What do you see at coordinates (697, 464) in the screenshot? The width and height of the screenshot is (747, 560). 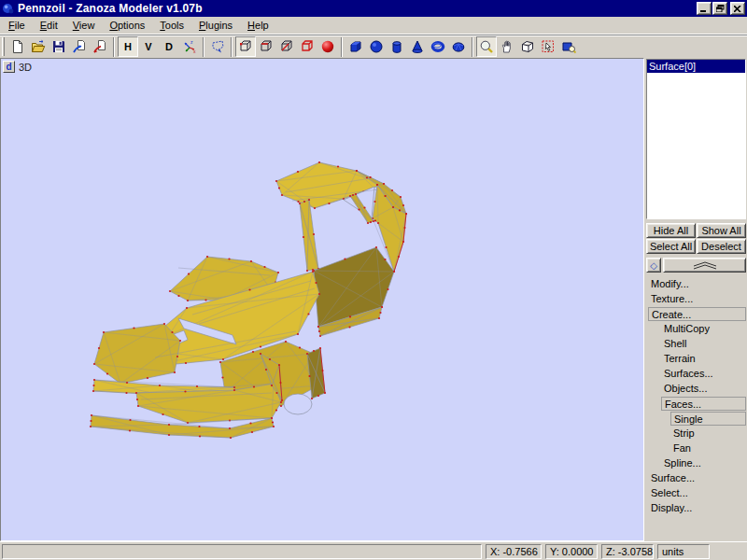 I see `tree-item-spline: Spline...` at bounding box center [697, 464].